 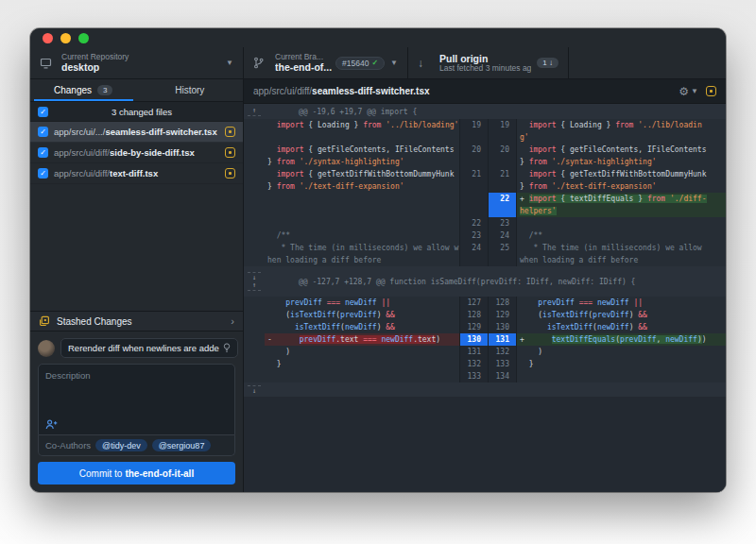 I want to click on diff-row: import { getFileContents, IFileContents …, so click(x=485, y=156).